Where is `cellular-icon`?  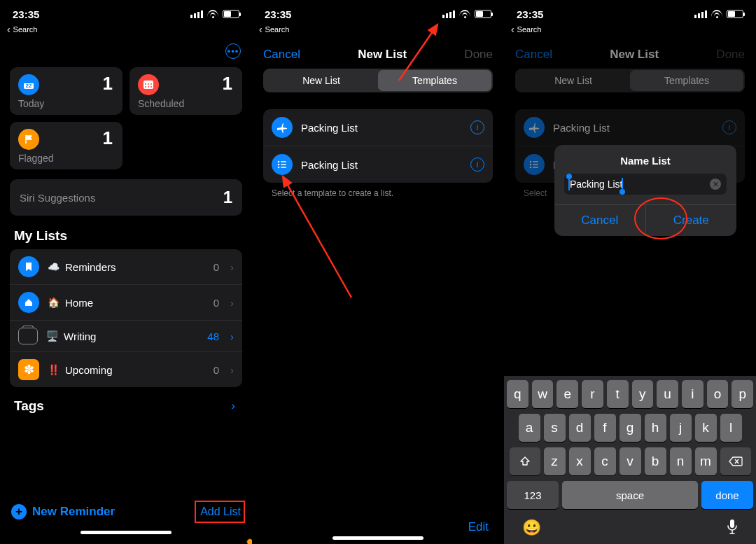 cellular-icon is located at coordinates (197, 14).